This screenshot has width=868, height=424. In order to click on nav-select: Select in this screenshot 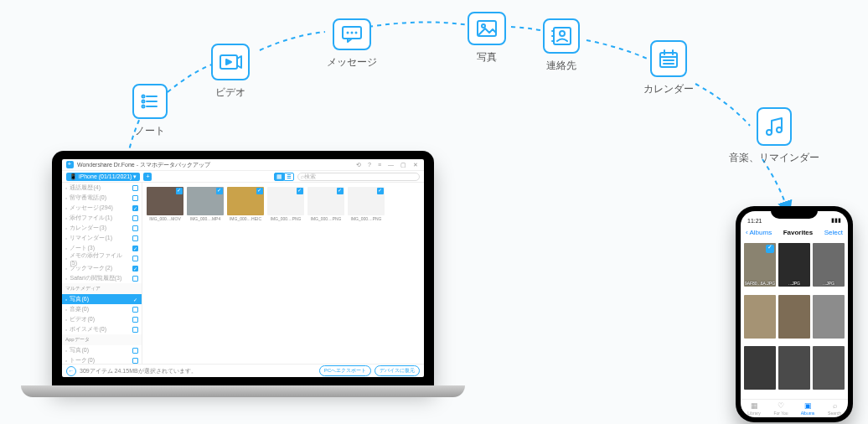, I will do `click(834, 233)`.